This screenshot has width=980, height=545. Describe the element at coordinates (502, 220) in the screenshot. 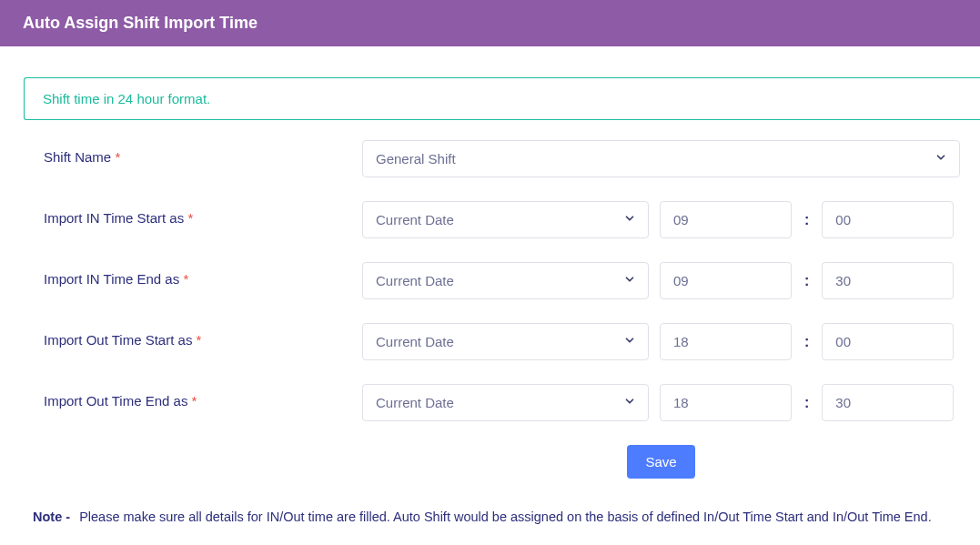

I see `row-in-start: Import IN Time Start as * Current Date :` at that location.